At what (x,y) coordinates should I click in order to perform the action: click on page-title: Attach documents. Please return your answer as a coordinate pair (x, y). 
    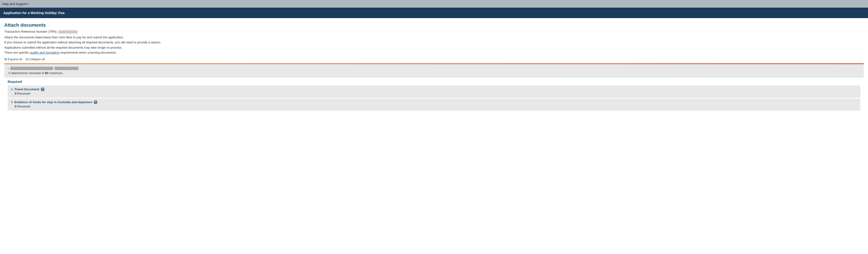
    Looking at the image, I should click on (434, 25).